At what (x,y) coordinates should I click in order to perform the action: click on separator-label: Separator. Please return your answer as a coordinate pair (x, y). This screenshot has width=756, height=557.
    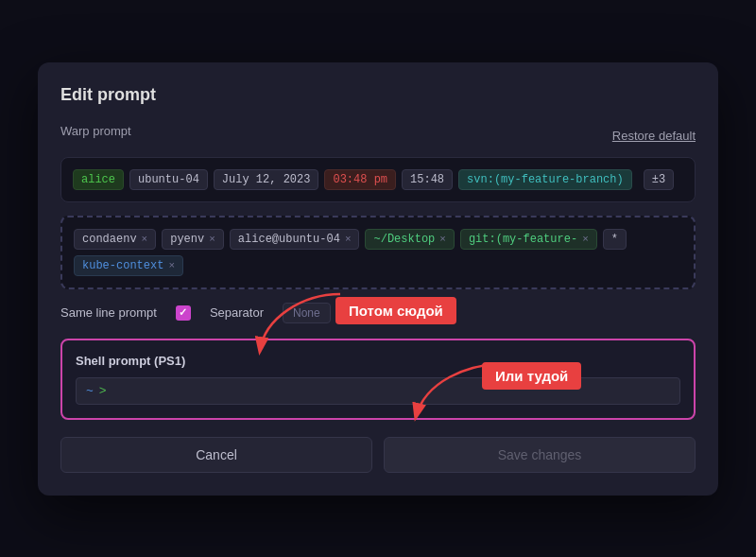
    Looking at the image, I should click on (236, 312).